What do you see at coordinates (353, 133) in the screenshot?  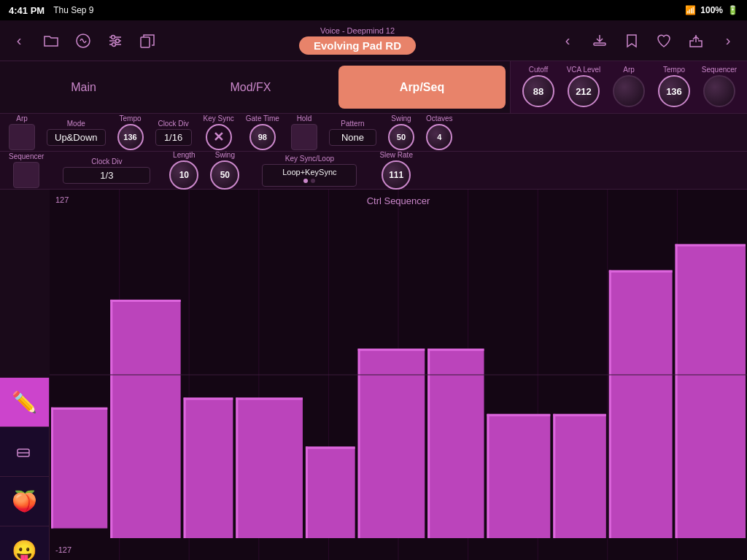 I see `arp-pattern-item: Pattern None` at bounding box center [353, 133].